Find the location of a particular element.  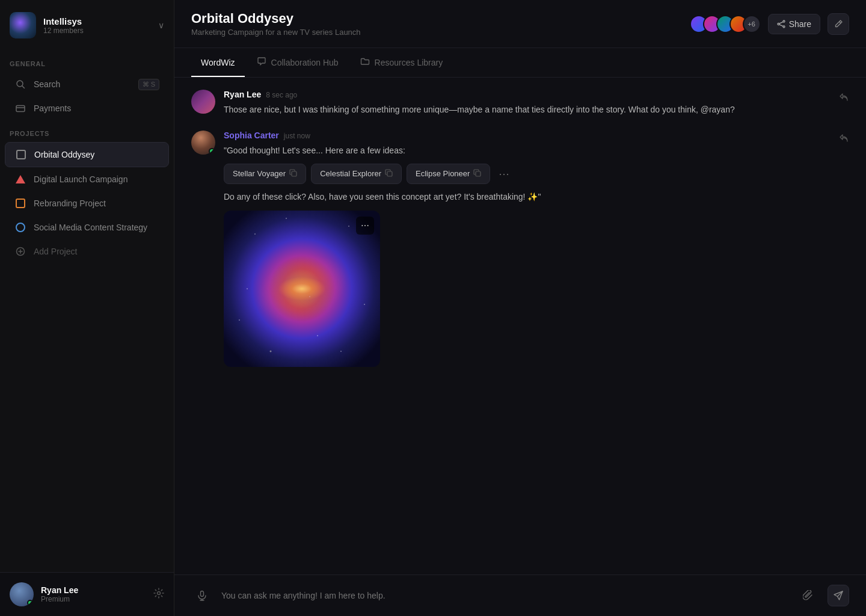

workspace-members: 12 members is located at coordinates (97, 31).